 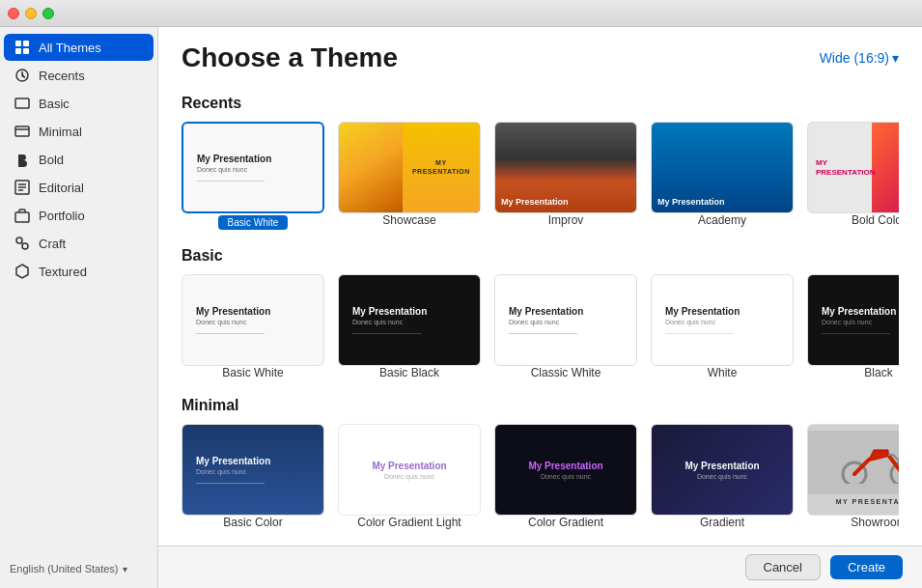 What do you see at coordinates (409, 477) in the screenshot?
I see `theme-card-color-gradient-light: My Presentation Donec quis nunc Color Gr…` at bounding box center [409, 477].